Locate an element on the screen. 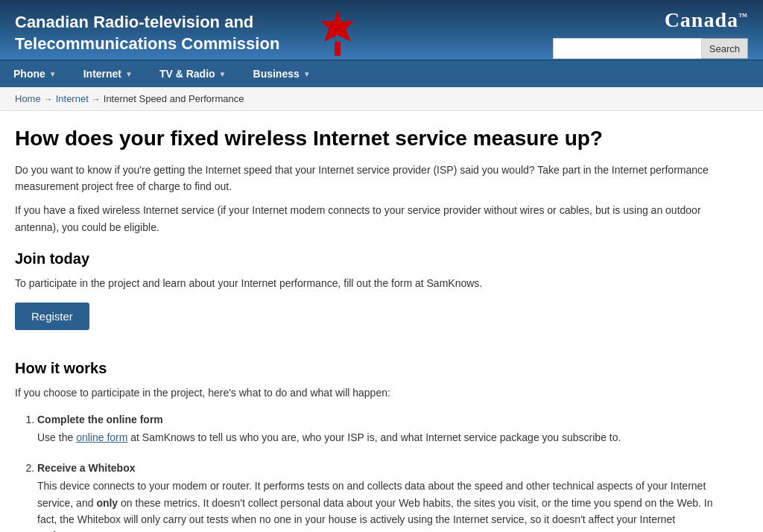 This screenshot has height=532, width=763. breadcrumb-current: Internet Speed and Performance is located at coordinates (174, 98).